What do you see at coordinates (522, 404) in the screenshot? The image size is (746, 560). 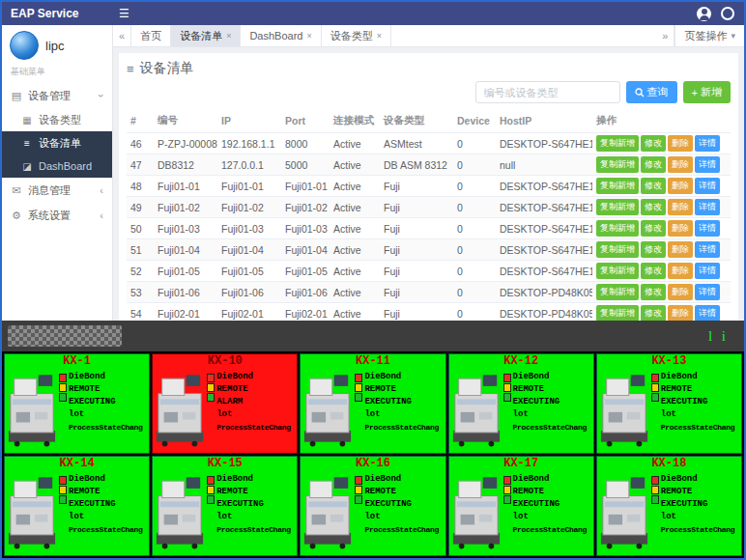 I see `equipment-card: KX-12 DieBond REMOTE EXECUTI` at bounding box center [522, 404].